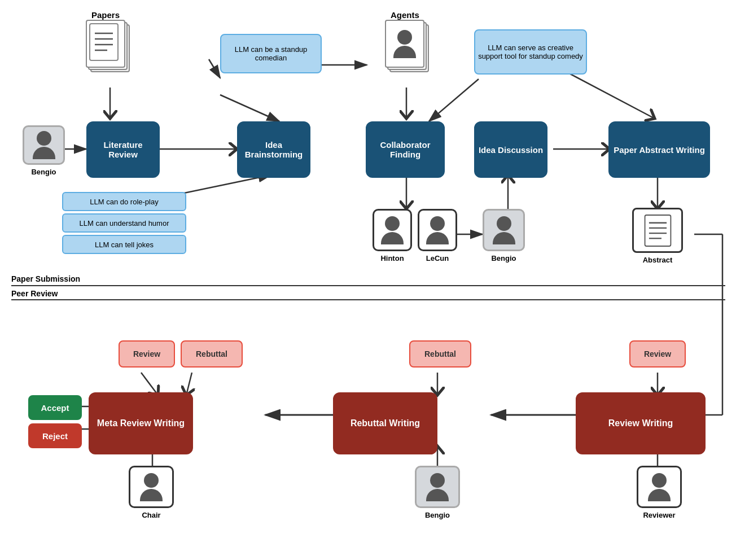 This screenshot has height=560, width=736. I want to click on review-label-left: Review, so click(147, 354).